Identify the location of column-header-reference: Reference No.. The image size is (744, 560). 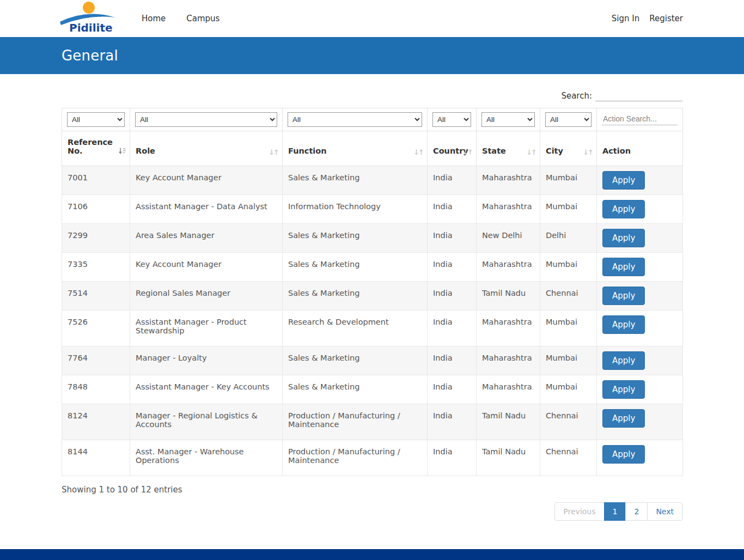
(96, 149).